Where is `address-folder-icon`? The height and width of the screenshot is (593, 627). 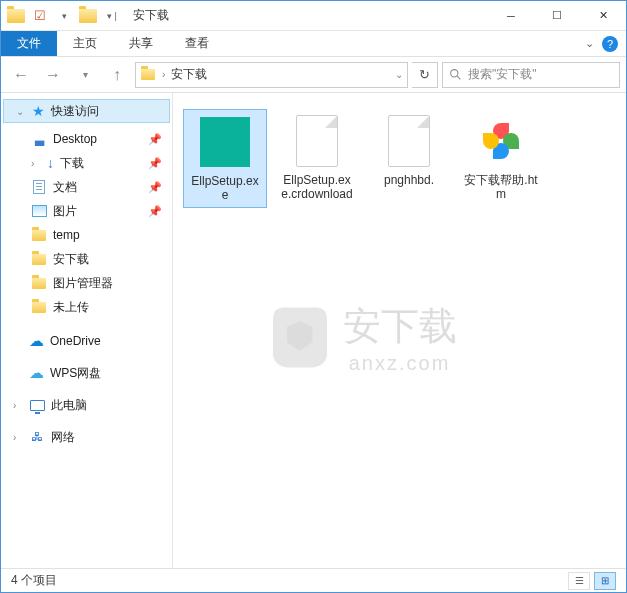
address-folder-icon is located at coordinates (148, 75).